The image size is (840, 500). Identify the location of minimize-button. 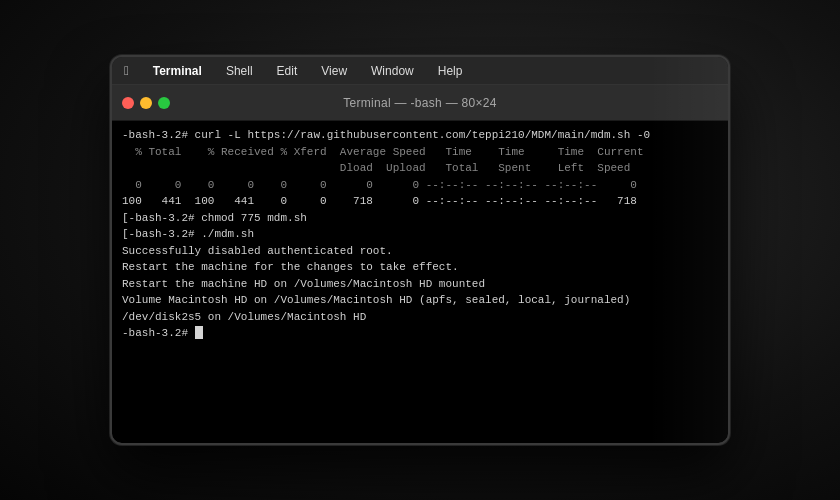
(146, 103).